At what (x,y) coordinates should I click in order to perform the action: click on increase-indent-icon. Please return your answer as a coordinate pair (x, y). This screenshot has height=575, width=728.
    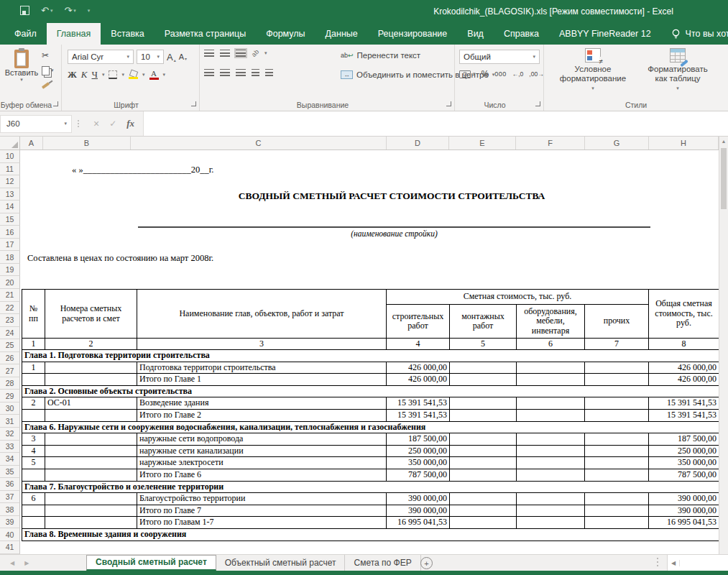
    Looking at the image, I should click on (269, 73).